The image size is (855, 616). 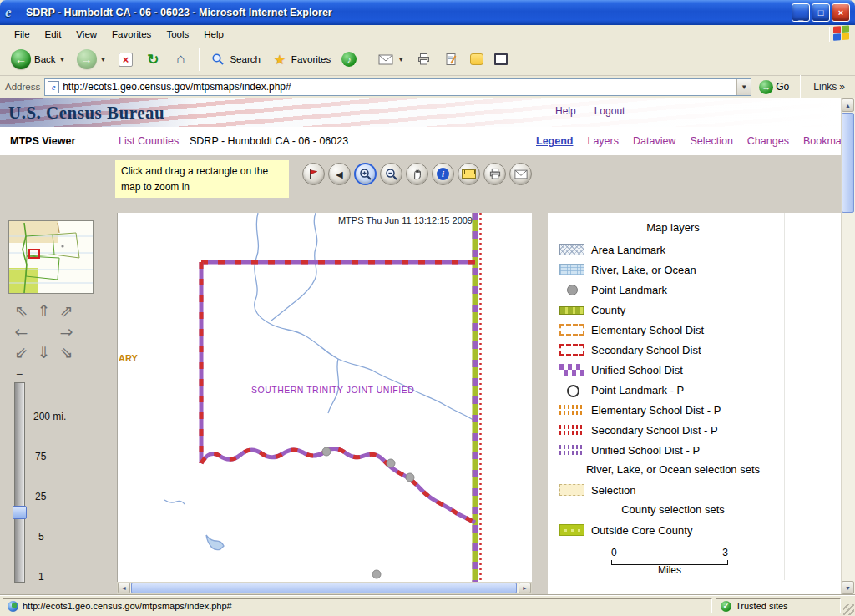 What do you see at coordinates (38, 59) in the screenshot?
I see `back-button: ← Back ▼` at bounding box center [38, 59].